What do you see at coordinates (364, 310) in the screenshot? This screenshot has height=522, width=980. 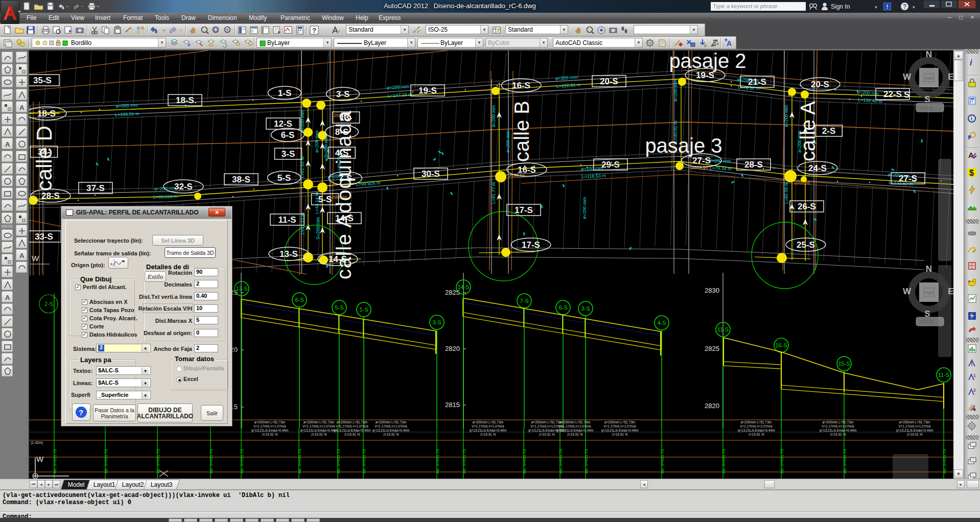 I see `svg-text: 1-S` at bounding box center [364, 310].